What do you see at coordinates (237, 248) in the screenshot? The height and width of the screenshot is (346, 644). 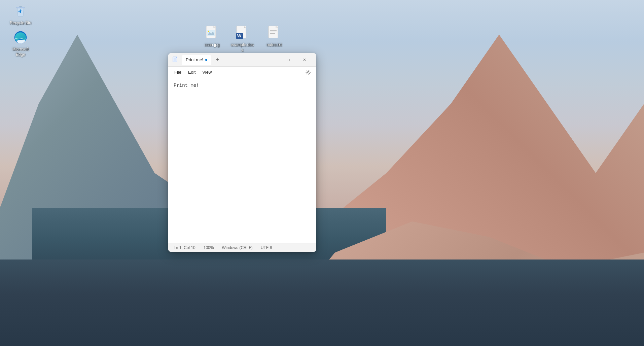 I see `line-ending: Windows (CRLF)` at bounding box center [237, 248].